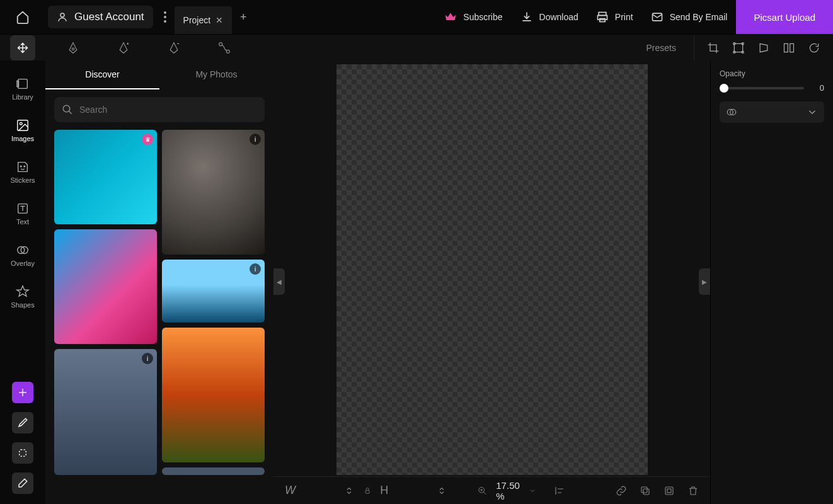 This screenshot has width=833, height=504. I want to click on select-button, so click(23, 453).